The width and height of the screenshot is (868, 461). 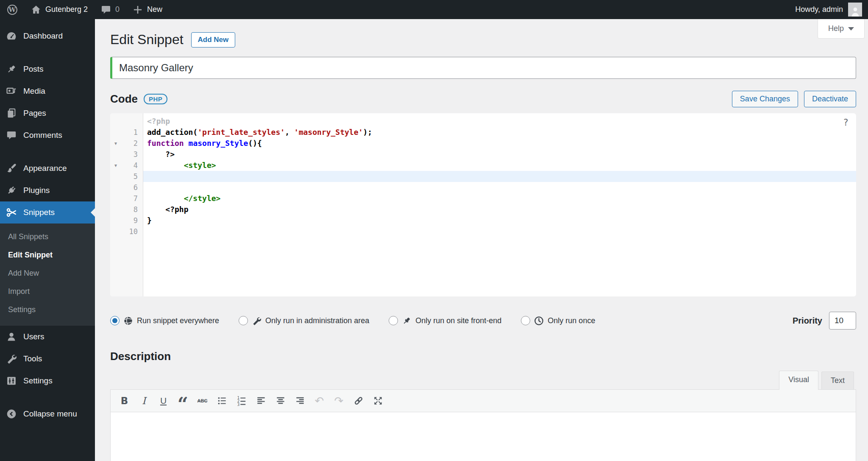 What do you see at coordinates (798, 380) in the screenshot?
I see `tab-visual: Visual` at bounding box center [798, 380].